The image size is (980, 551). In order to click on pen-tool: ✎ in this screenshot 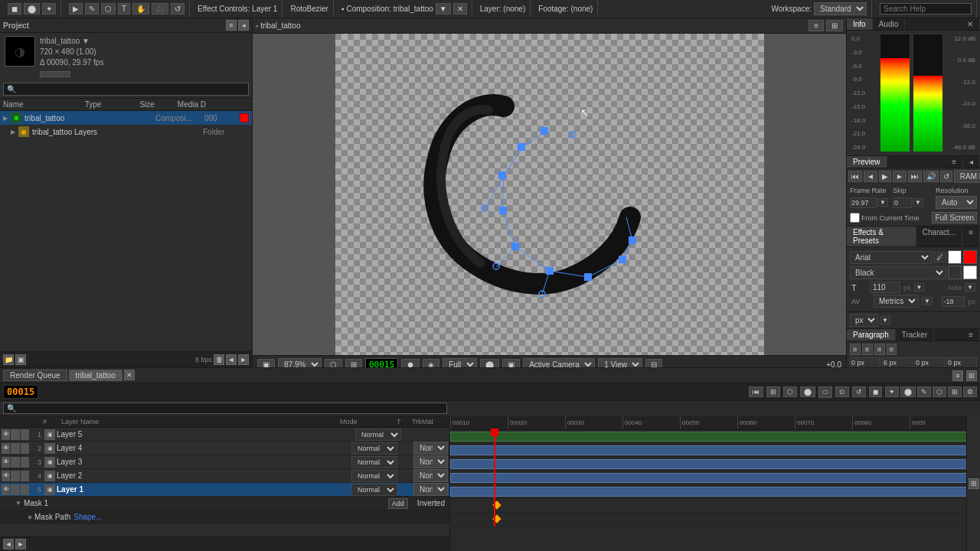, I will do `click(92, 9)`.